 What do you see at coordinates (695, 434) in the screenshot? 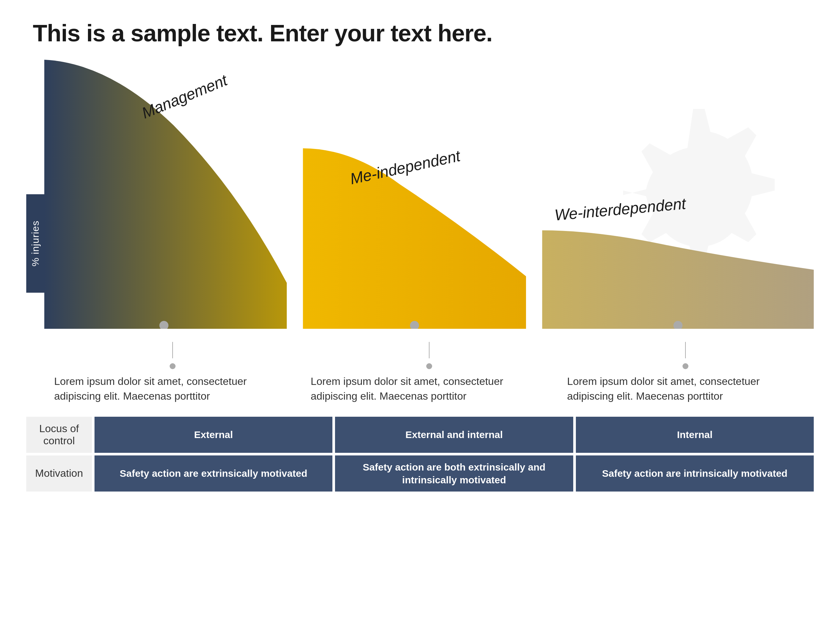
I see `cell-locus-internal: Internal` at bounding box center [695, 434].